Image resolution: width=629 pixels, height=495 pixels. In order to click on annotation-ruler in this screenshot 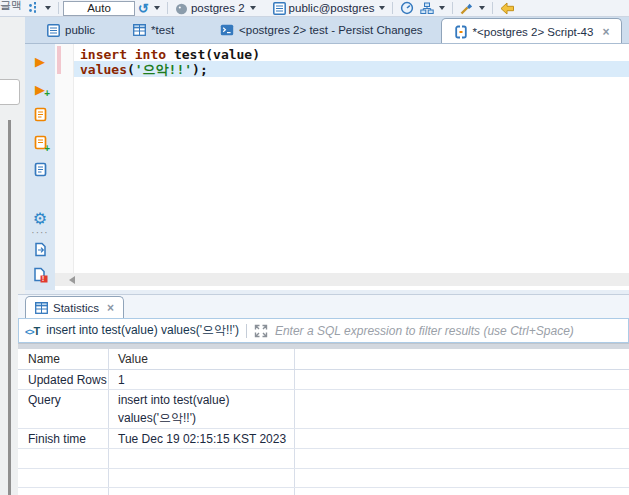, I will do `click(64, 160)`.